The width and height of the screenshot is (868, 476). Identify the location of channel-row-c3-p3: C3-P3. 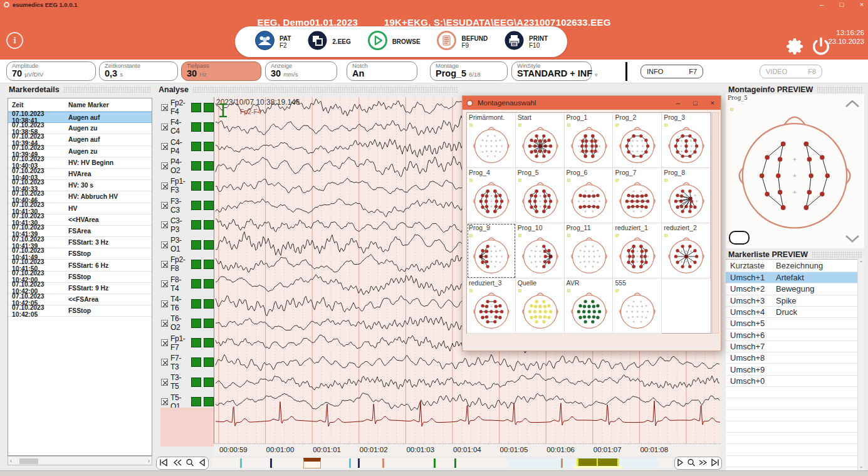
(187, 225).